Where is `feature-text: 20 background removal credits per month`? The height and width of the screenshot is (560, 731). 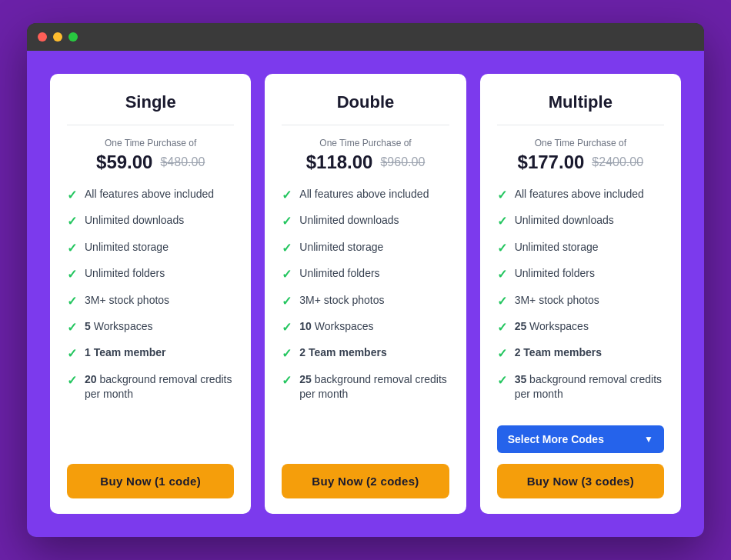
feature-text: 20 background removal credits per month is located at coordinates (159, 388).